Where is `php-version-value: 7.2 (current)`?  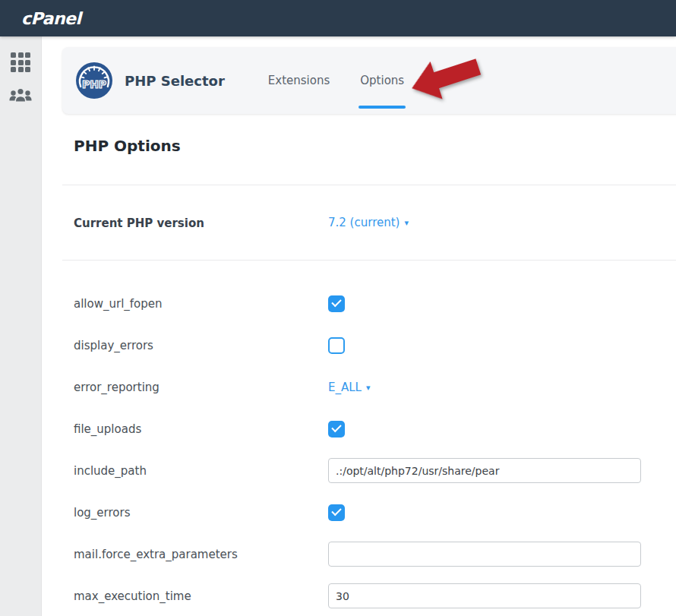
php-version-value: 7.2 (current) is located at coordinates (364, 223).